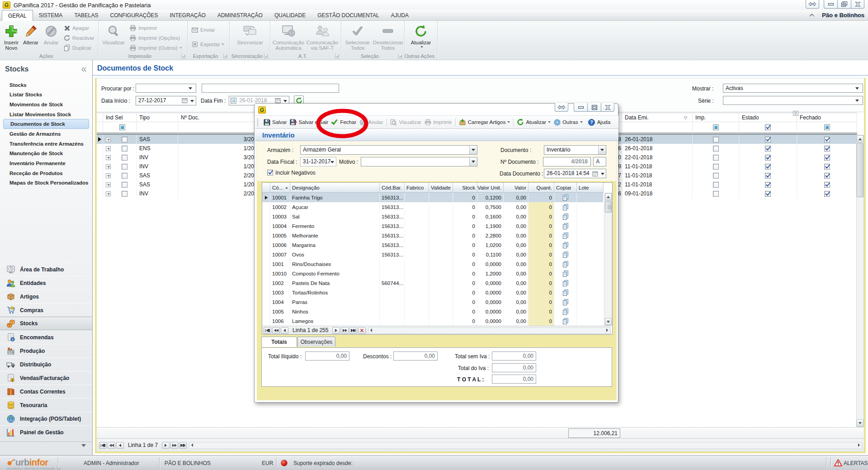  Describe the element at coordinates (184, 56) in the screenshot. I see `impressao-dialog-launcher-icon` at that location.